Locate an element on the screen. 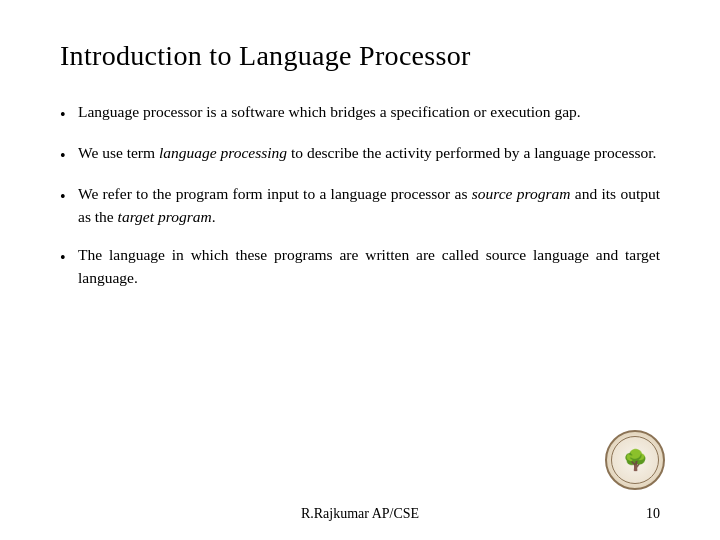 The width and height of the screenshot is (720, 540). bullet-text-3: We refer to the program form input to a … is located at coordinates (369, 206).